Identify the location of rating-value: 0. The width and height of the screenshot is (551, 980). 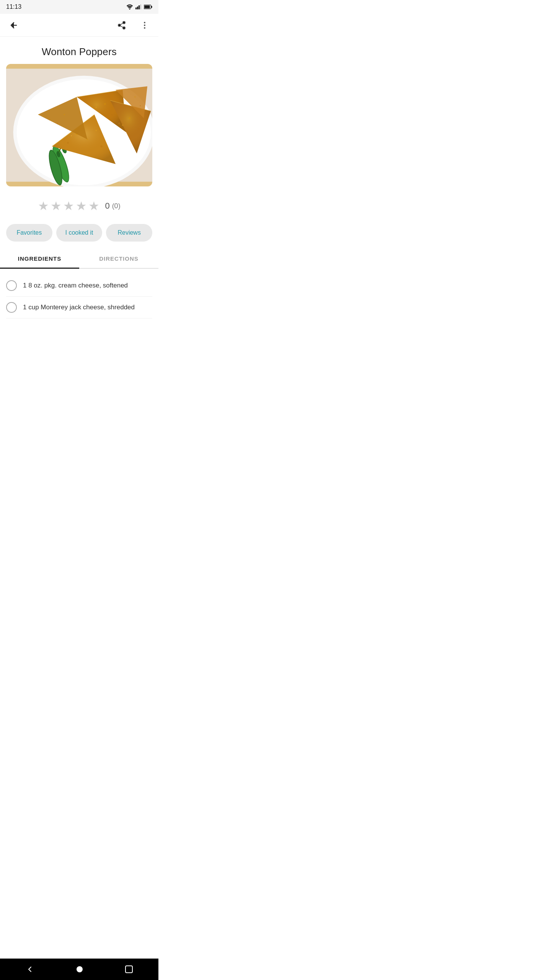
(107, 206).